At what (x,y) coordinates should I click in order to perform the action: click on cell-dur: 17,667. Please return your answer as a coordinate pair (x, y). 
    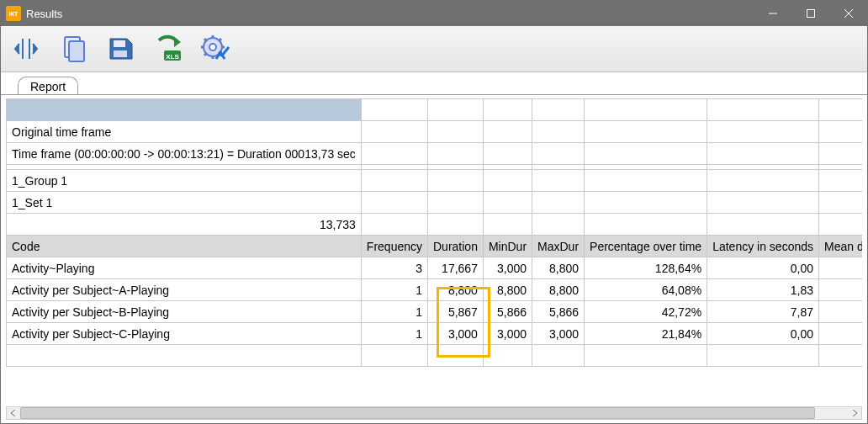
    Looking at the image, I should click on (456, 268).